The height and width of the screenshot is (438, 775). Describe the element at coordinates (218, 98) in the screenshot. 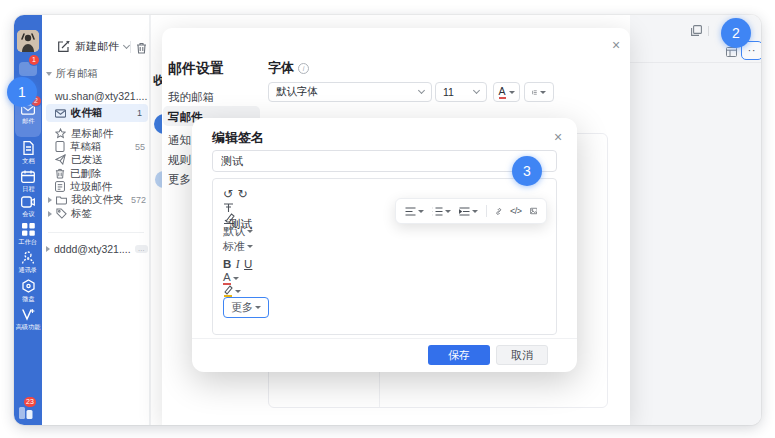

I see `settings-nav-mymailbox: 我的邮箱` at that location.